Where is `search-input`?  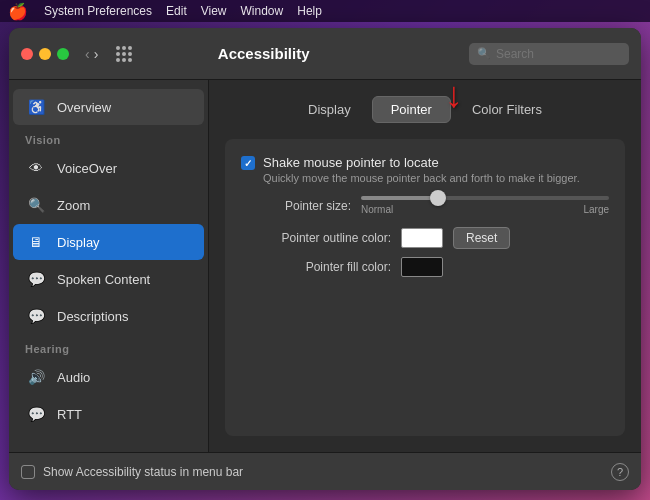 search-input is located at coordinates (558, 54).